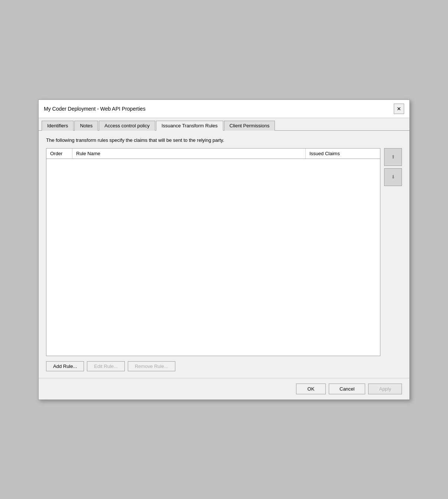 Image resolution: width=448 pixels, height=499 pixels. What do you see at coordinates (393, 177) in the screenshot?
I see `move-down-button: ⬇` at bounding box center [393, 177].